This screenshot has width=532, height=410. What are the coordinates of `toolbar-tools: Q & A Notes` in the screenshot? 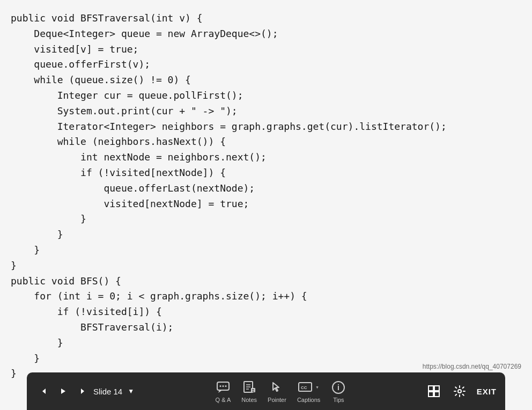 It's located at (281, 392).